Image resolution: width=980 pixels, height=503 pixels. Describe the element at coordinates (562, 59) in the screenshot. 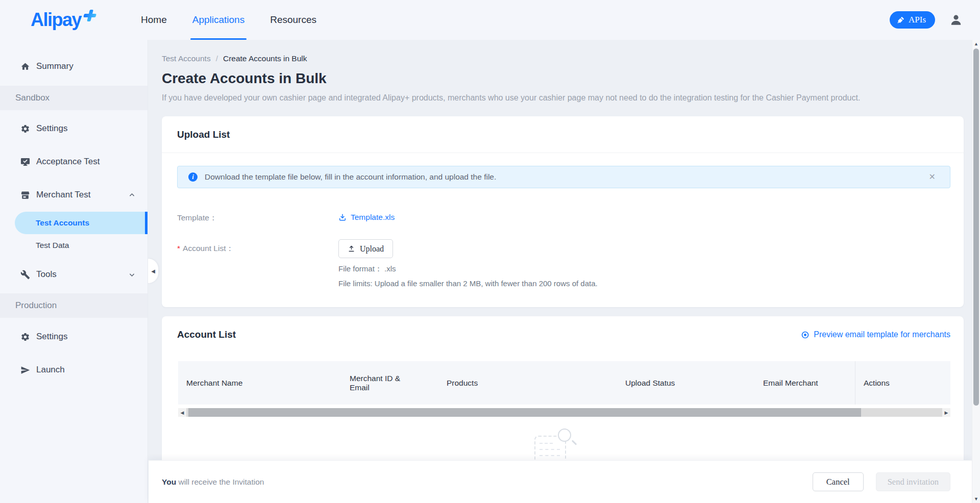

I see `breadcrumb: Test Accounts / Create Accounts in Bulk` at that location.